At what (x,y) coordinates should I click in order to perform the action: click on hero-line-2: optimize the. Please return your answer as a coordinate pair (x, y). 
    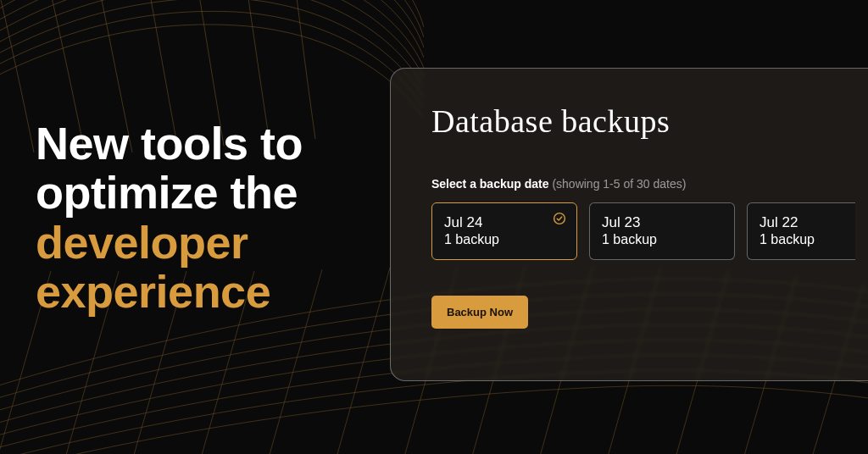
    Looking at the image, I should click on (170, 192).